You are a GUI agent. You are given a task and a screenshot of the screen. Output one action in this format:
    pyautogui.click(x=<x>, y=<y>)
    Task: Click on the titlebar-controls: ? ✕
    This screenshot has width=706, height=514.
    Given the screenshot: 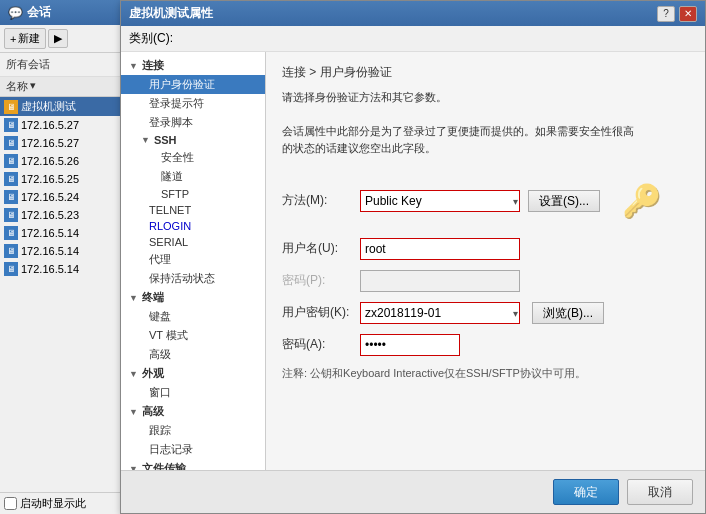 What is the action you would take?
    pyautogui.click(x=677, y=14)
    